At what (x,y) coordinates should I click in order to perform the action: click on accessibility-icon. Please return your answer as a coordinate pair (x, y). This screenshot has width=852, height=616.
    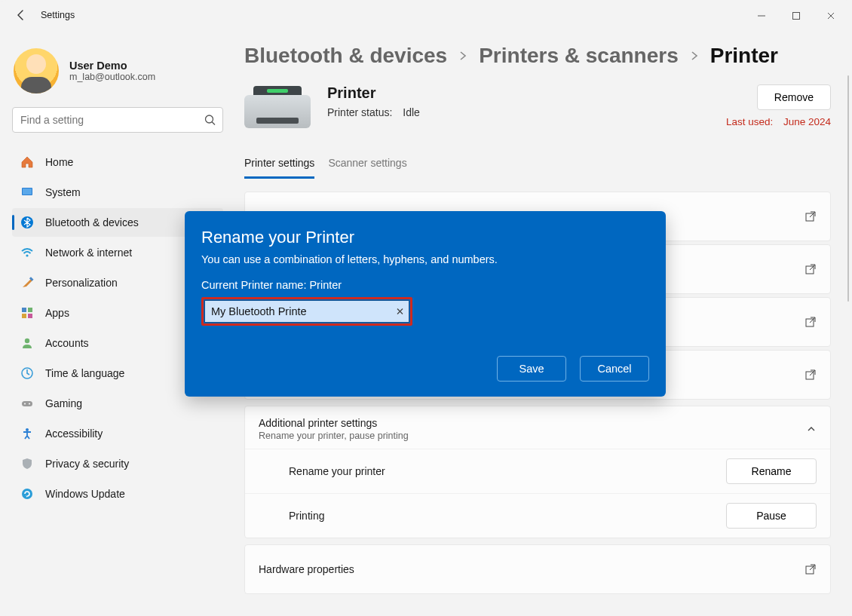
    Looking at the image, I should click on (27, 434).